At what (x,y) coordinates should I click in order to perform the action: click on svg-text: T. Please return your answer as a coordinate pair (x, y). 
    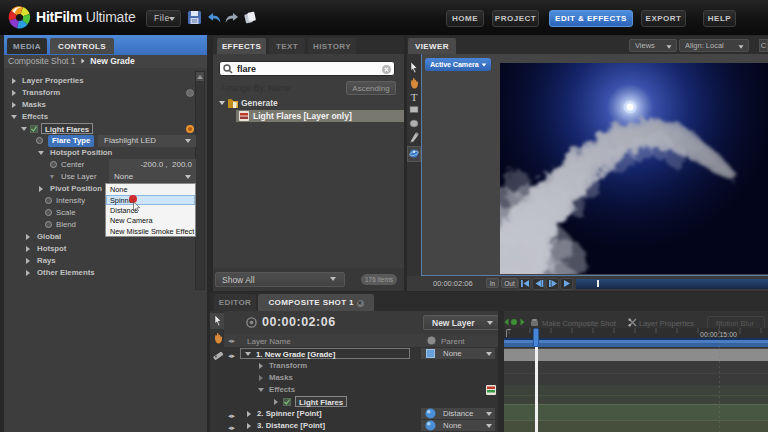
    Looking at the image, I should click on (414, 96).